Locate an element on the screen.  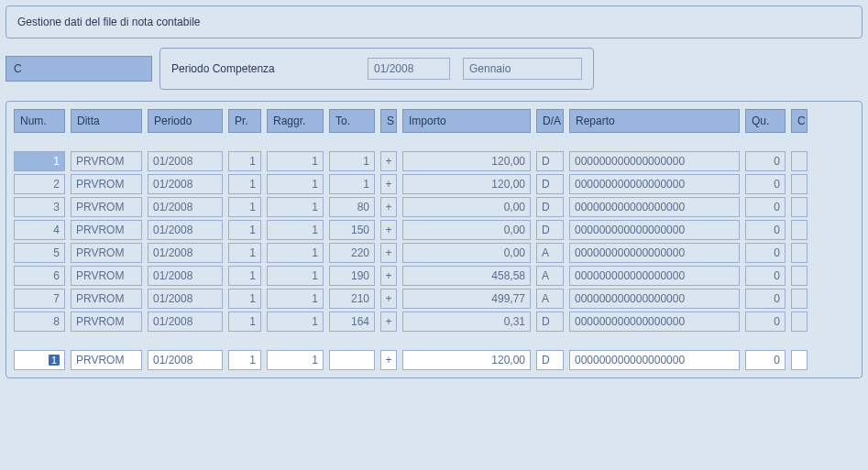
cell-num: 4 is located at coordinates (39, 230).